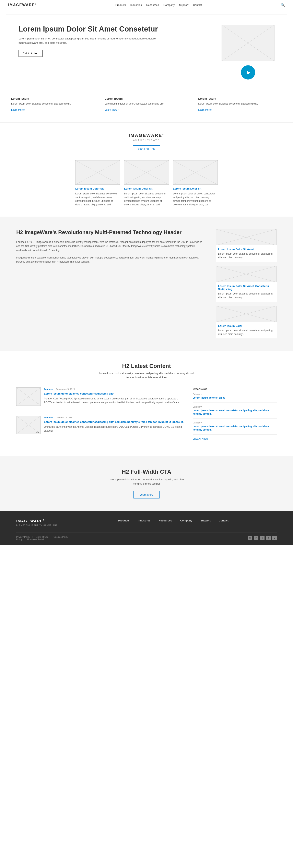  Describe the element at coordinates (37, 521) in the screenshot. I see `footer-logo: IMAGEWARE®` at that location.